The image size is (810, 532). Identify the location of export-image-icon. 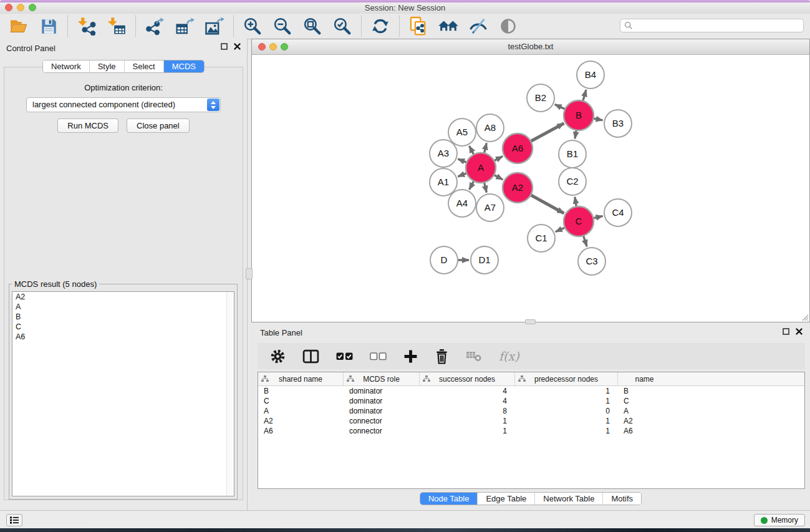
(215, 26).